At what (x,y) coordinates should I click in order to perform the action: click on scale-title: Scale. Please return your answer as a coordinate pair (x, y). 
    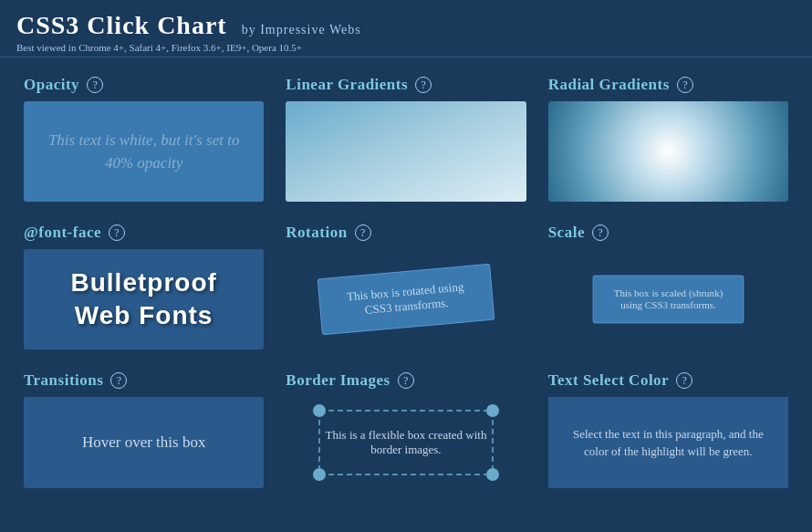
    Looking at the image, I should click on (567, 233).